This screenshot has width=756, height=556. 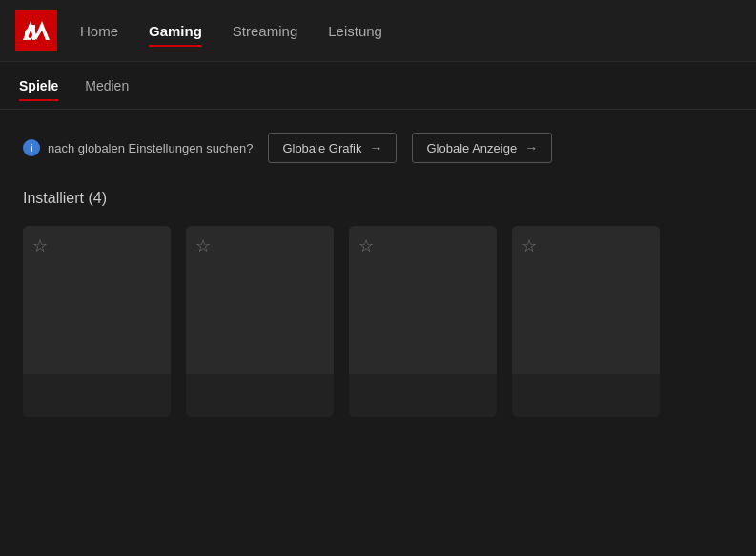 I want to click on anzeige-arrow-icon: →, so click(x=531, y=148).